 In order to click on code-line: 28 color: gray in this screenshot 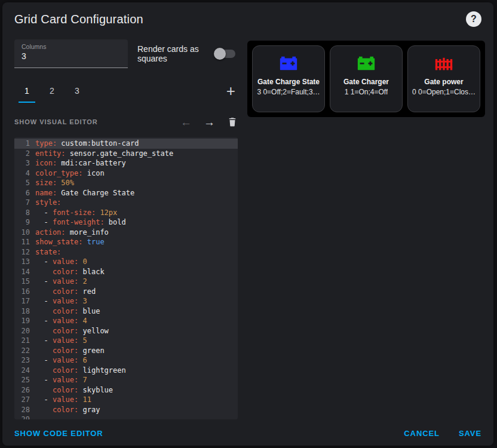, I will do `click(126, 410)`.